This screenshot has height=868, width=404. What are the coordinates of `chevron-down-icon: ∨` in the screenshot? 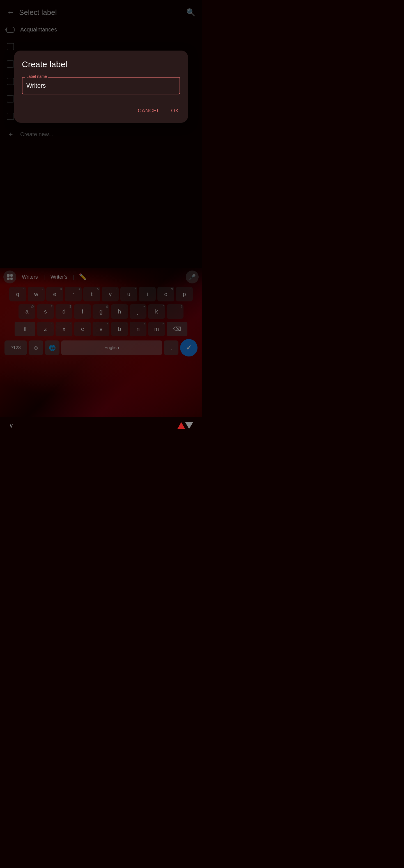 It's located at (11, 426).